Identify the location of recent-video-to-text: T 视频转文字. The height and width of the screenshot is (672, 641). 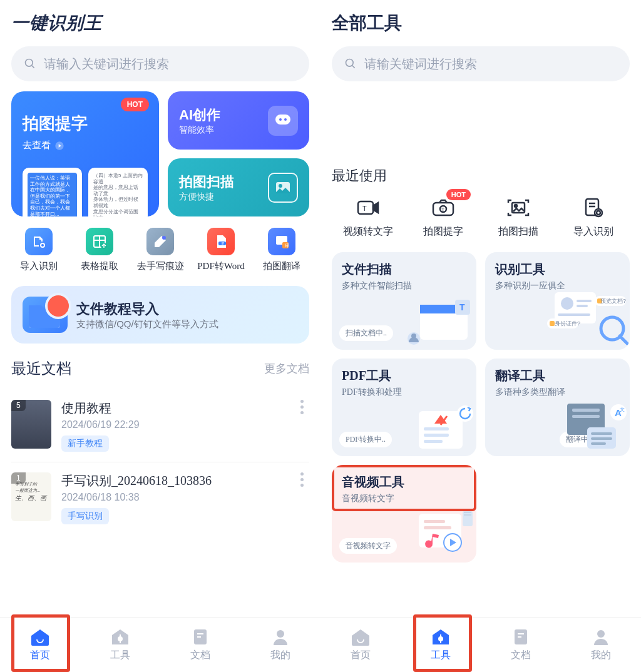
(368, 218).